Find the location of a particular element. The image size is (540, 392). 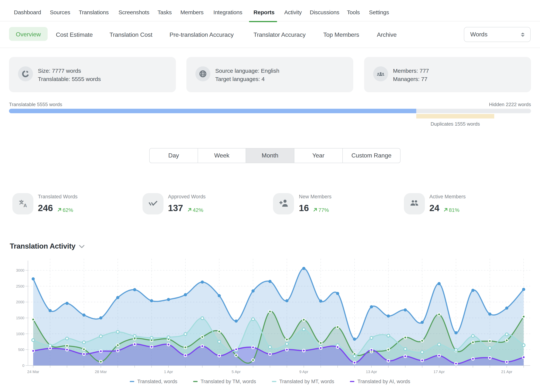

svg-text: 500 is located at coordinates (21, 350).